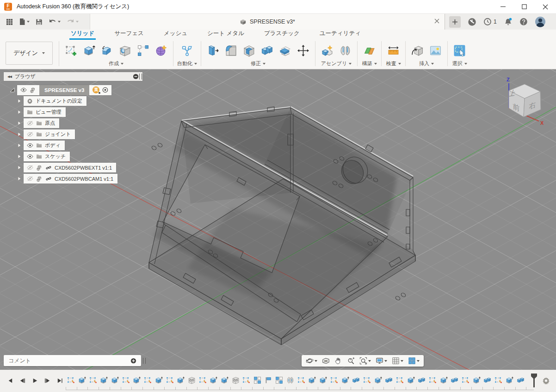 The height and width of the screenshot is (392, 556). I want to click on ribbon-tab-utilities: ユーティリティ, so click(340, 35).